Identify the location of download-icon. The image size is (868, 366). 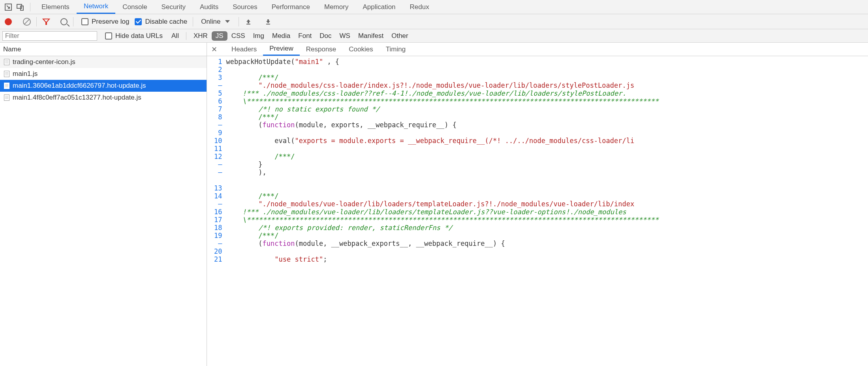
(268, 22).